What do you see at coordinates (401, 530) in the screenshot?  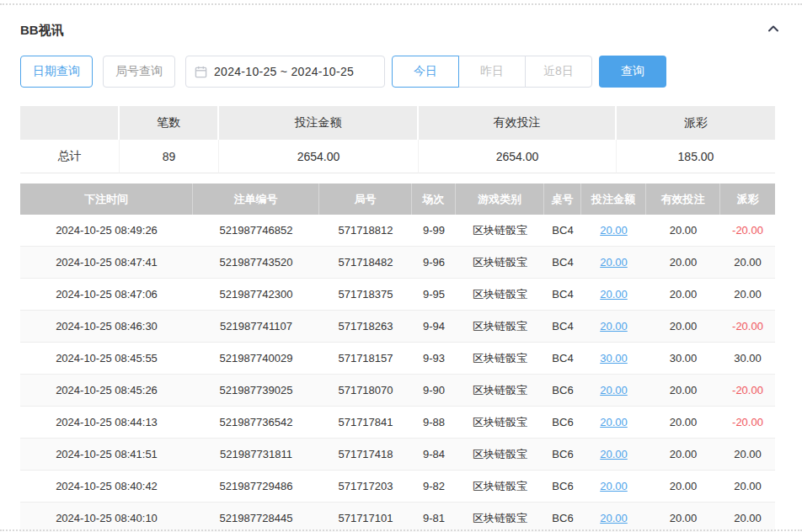 I see `bottom-dotted-divider` at bounding box center [401, 530].